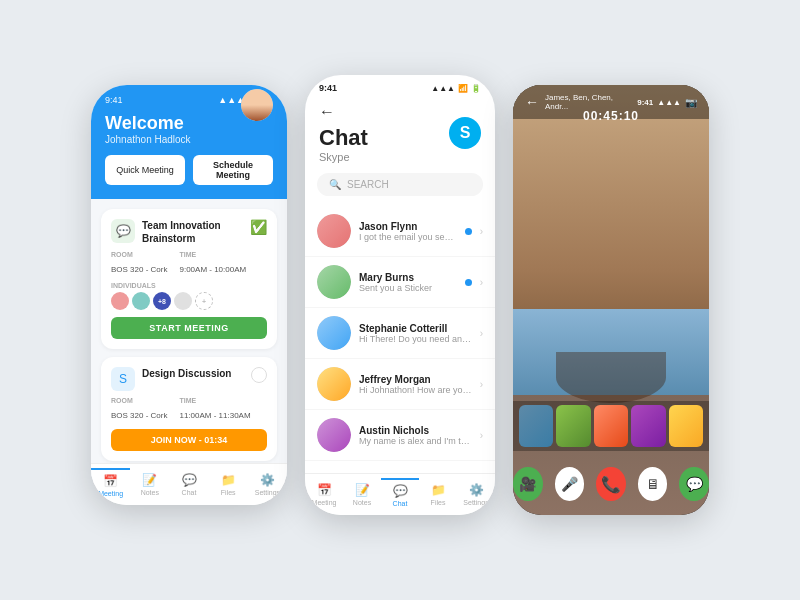  Describe the element at coordinates (400, 494) in the screenshot. I see `bottom-nav-2: 📅 Meeting 📝 Notes 💬 Chat 📁 Files ⚙️ Sett…` at that location.